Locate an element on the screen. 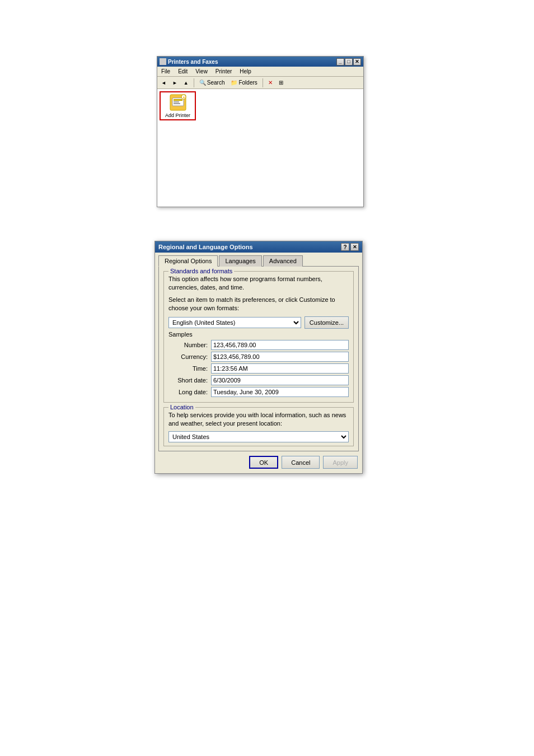 This screenshot has height=756, width=534. dialog-close-button: ✕ is located at coordinates (355, 247).